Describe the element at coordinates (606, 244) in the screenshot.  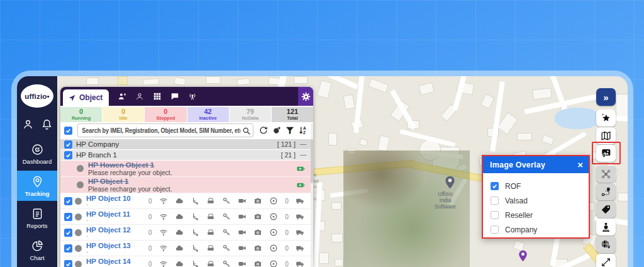
I see `geo-overlay-button` at that location.